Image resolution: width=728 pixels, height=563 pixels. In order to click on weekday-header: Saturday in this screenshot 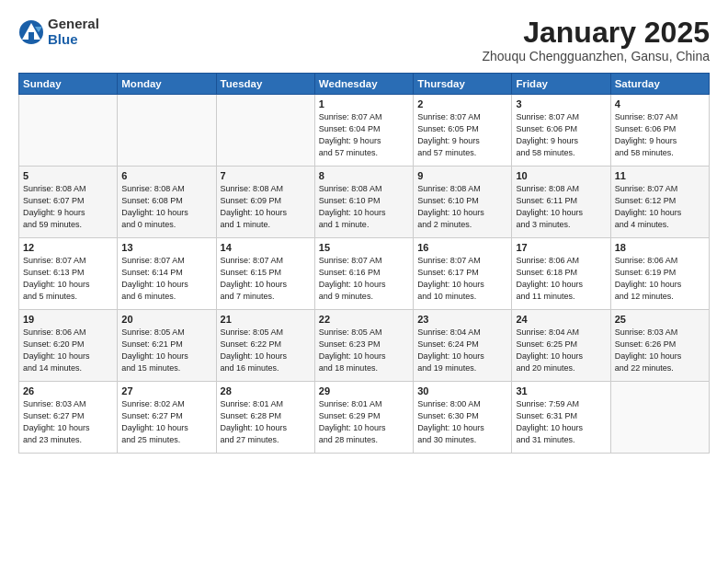, I will do `click(660, 85)`.